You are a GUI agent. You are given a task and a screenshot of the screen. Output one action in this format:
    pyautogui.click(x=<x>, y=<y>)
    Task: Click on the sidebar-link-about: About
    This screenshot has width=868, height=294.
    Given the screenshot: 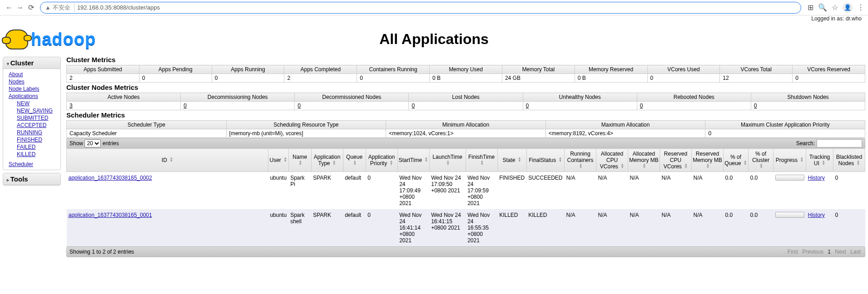 What is the action you would take?
    pyautogui.click(x=32, y=74)
    